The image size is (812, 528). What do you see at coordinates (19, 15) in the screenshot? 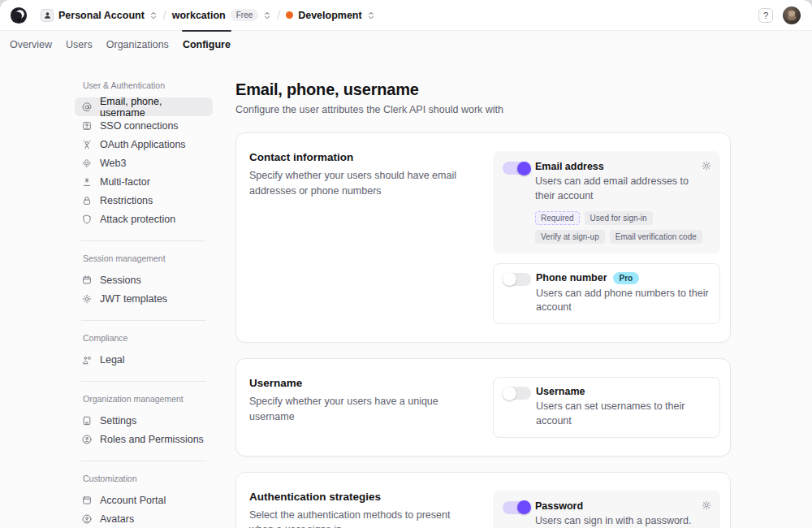
I see `clerk-logo-icon` at bounding box center [19, 15].